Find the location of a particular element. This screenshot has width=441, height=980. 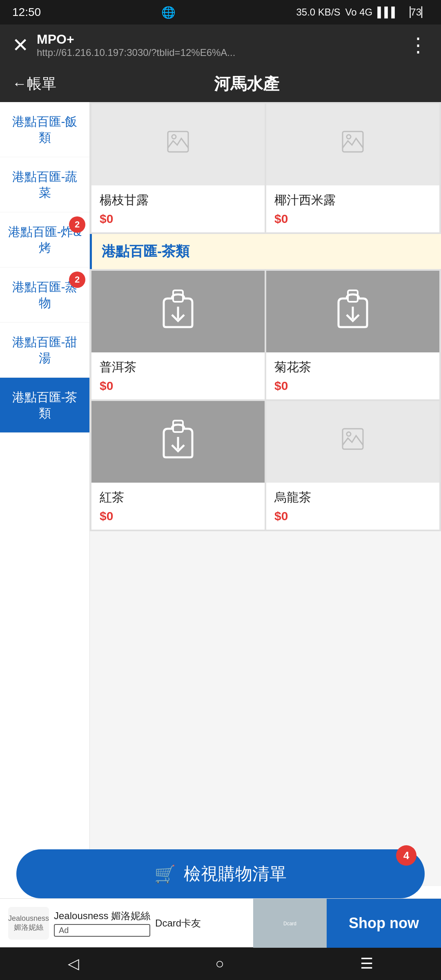

ad-banner: Jealousness 媚洛妮絲 Jealousness 媚洛妮絲 Ad Dca… is located at coordinates (220, 923).